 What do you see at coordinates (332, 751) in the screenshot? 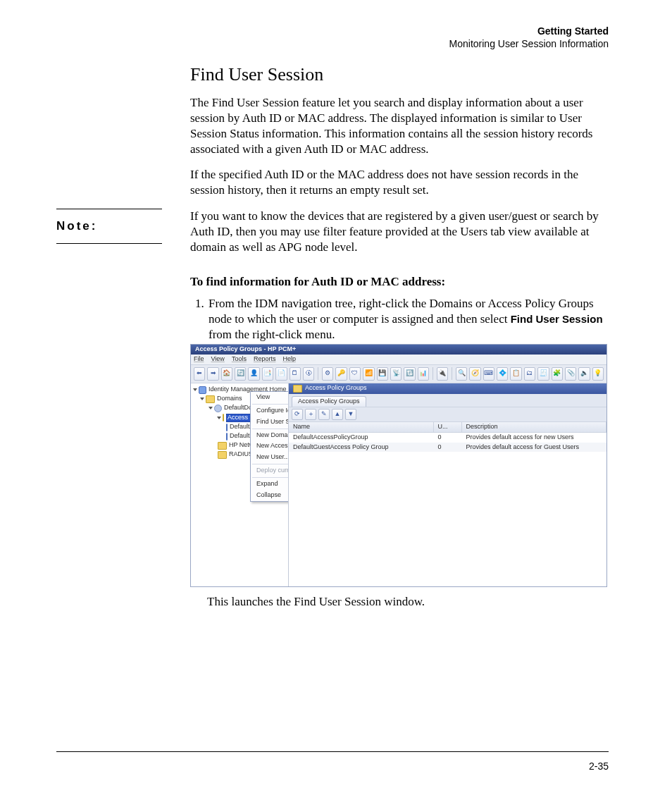
I see `footer-rule` at bounding box center [332, 751].